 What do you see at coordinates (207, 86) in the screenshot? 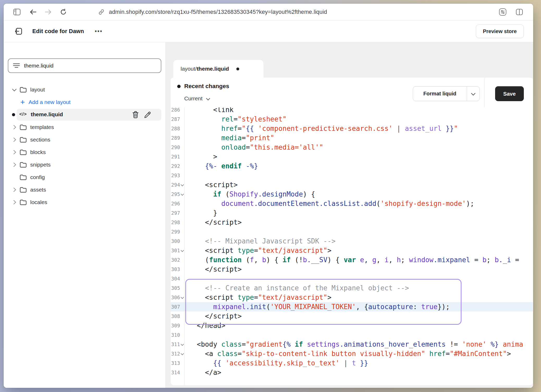
I see `recent-changes-label: Recent changes` at bounding box center [207, 86].